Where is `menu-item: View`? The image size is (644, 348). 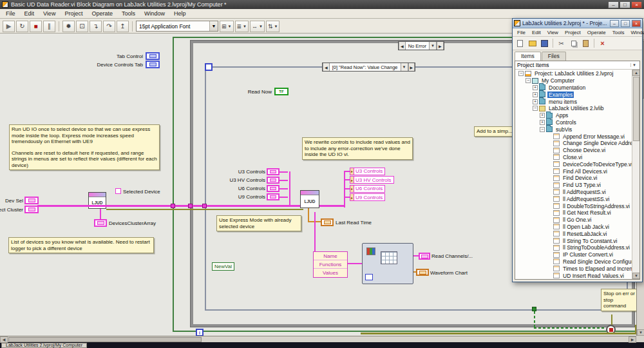 menu-item: View is located at coordinates (49, 14).